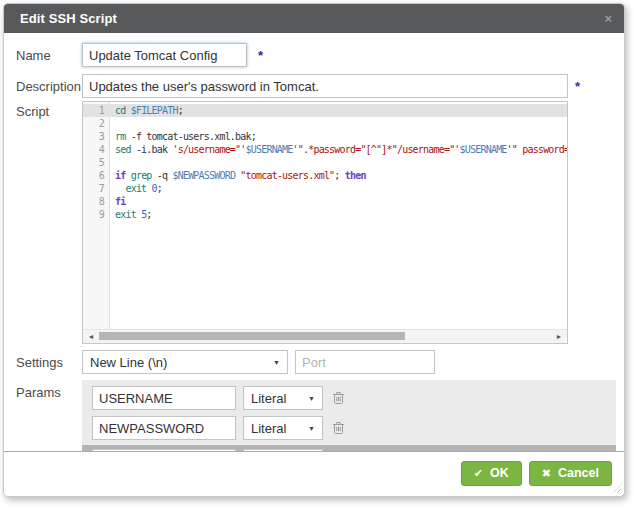 The width and height of the screenshot is (634, 508). What do you see at coordinates (96, 136) in the screenshot?
I see `line-number: 3` at bounding box center [96, 136].